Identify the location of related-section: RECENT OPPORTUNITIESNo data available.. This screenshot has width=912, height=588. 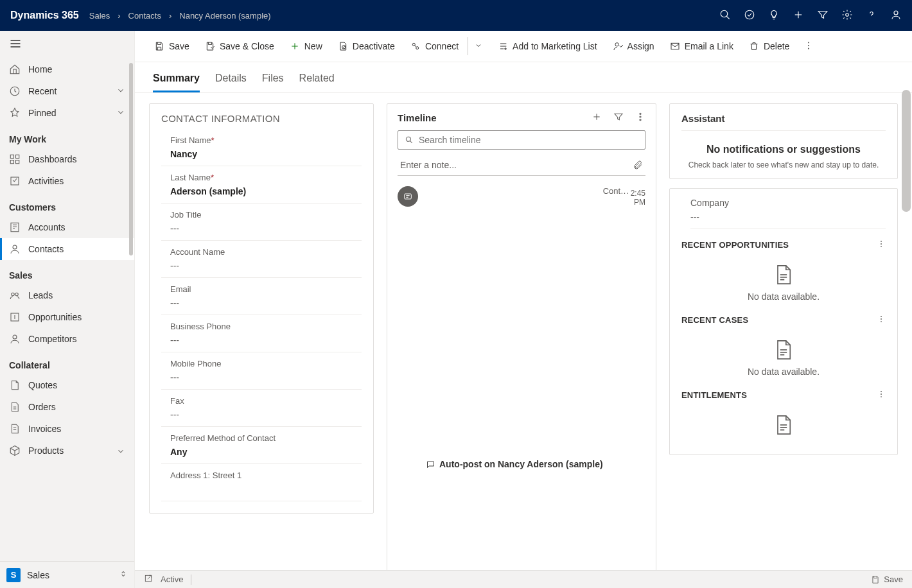
(784, 276).